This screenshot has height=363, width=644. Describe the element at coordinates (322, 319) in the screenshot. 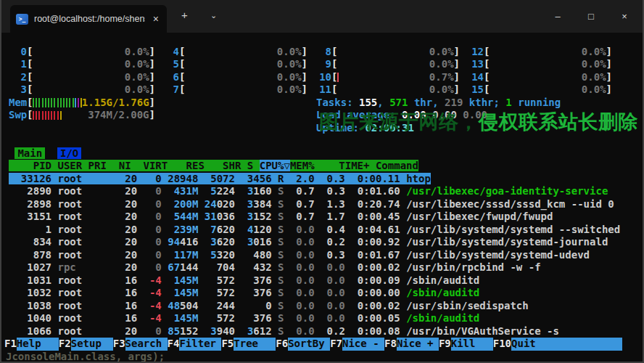

I see `process-row: 1040 root 16 -4 145M 572 376 S 0.0 0.0 0…` at that location.